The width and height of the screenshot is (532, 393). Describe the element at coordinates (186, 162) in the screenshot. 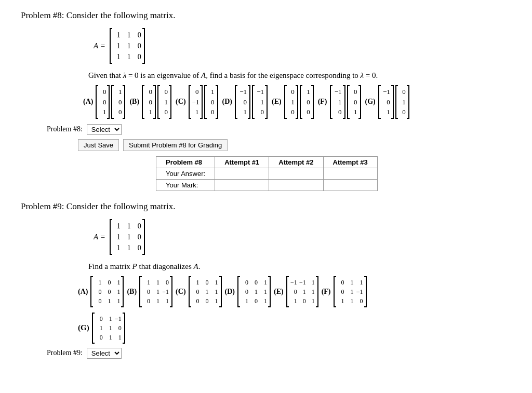

I see `col-header-problem: Problem #8` at that location.